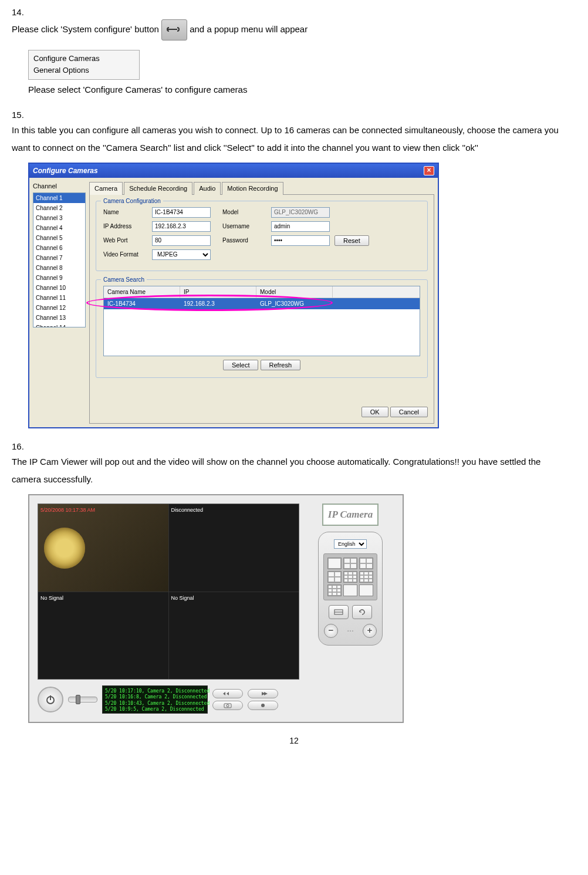  Describe the element at coordinates (228, 705) in the screenshot. I see `camera-icon` at that location.